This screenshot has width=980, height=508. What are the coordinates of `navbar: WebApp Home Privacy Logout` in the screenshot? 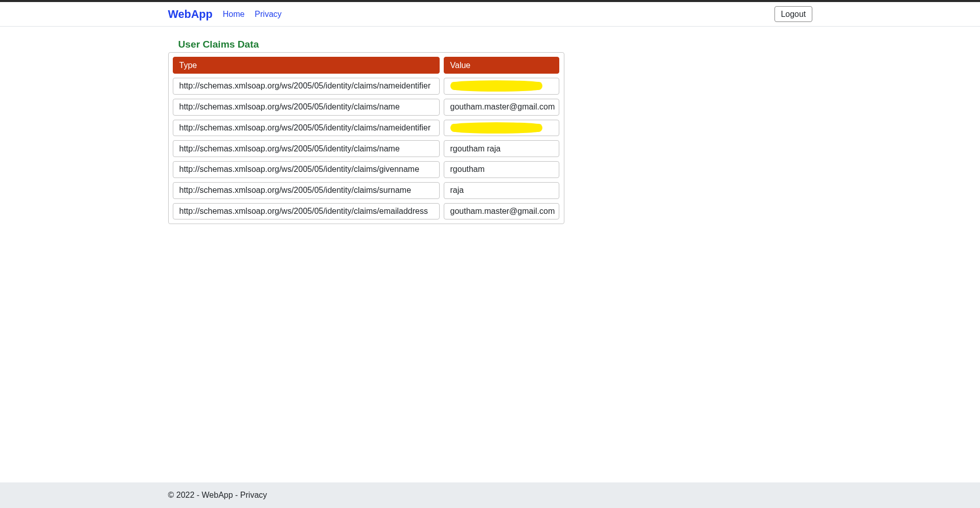 It's located at (490, 14).